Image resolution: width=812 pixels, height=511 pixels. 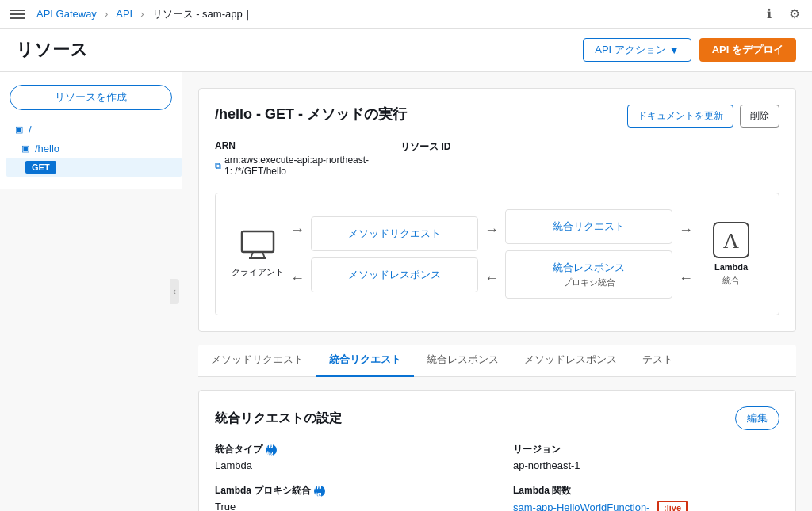 What do you see at coordinates (690, 50) in the screenshot?
I see `header-actions: API アクション ▼ API をデプロイ` at bounding box center [690, 50].